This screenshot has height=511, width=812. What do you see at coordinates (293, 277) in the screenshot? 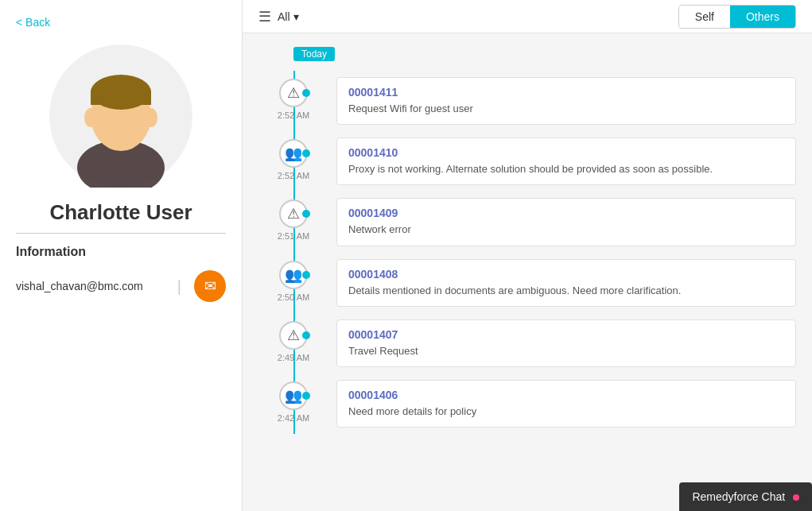
I see `timeline-left: 👥 2:50 AM` at bounding box center [293, 277].